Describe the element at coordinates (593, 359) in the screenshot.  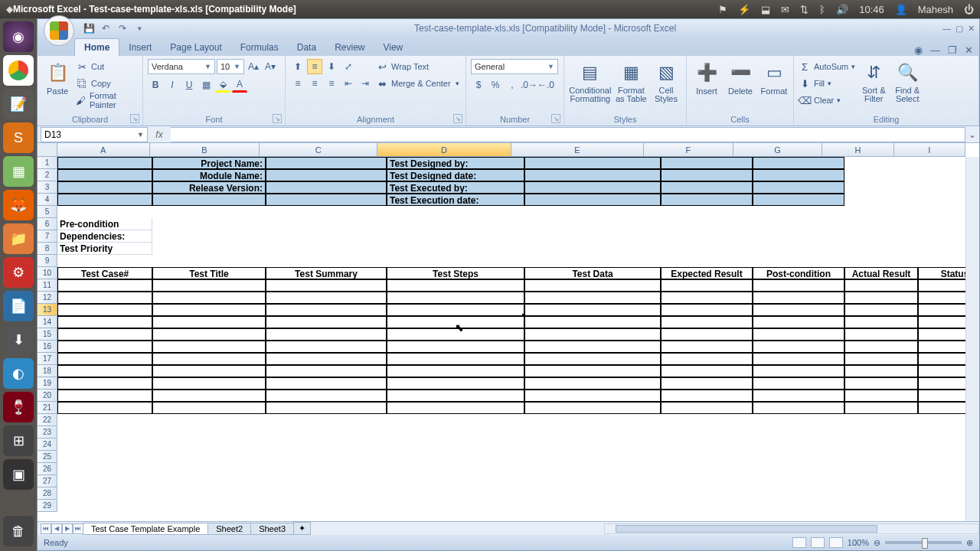
I see `cell-E17` at that location.